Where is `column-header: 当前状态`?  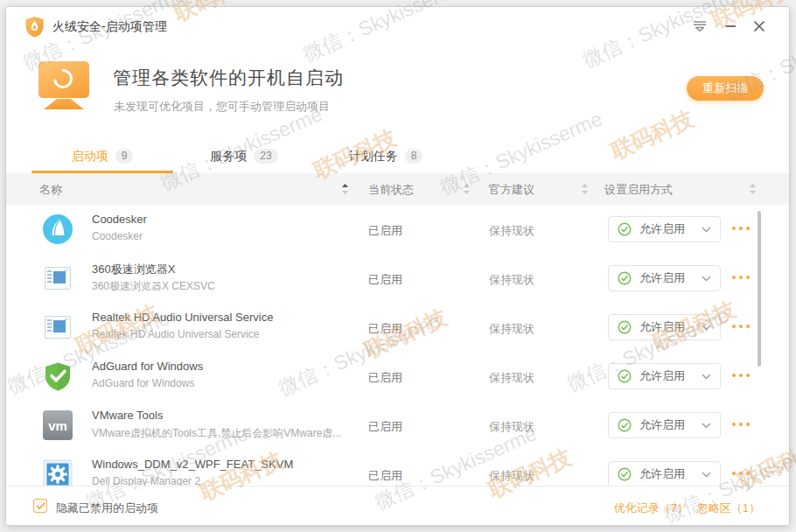 column-header: 当前状态 is located at coordinates (391, 190).